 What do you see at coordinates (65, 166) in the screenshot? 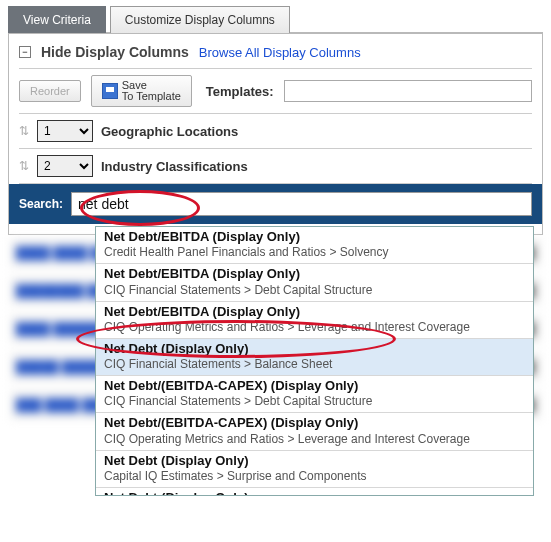
I see `order-select: 2` at bounding box center [65, 166].